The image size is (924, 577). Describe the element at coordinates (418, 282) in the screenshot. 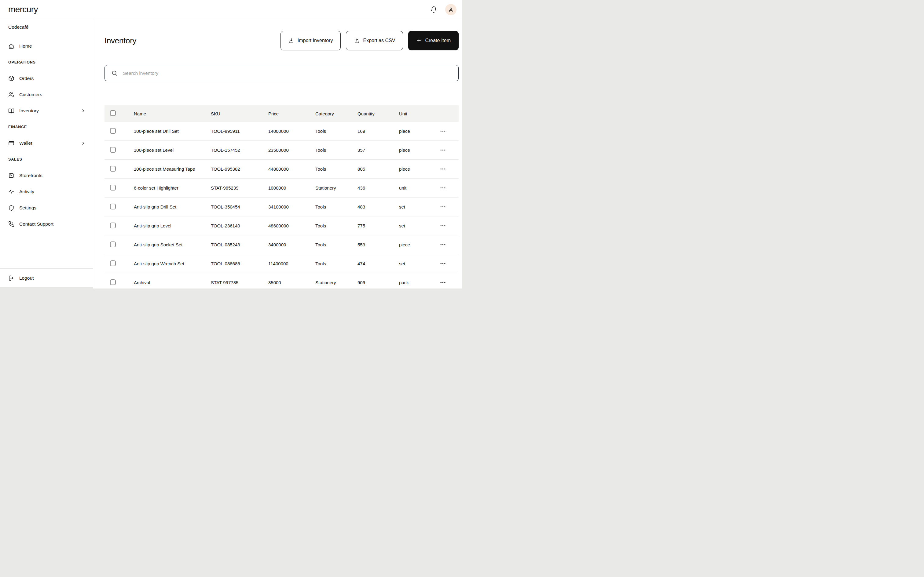

I see `cell-unit: pack` at that location.